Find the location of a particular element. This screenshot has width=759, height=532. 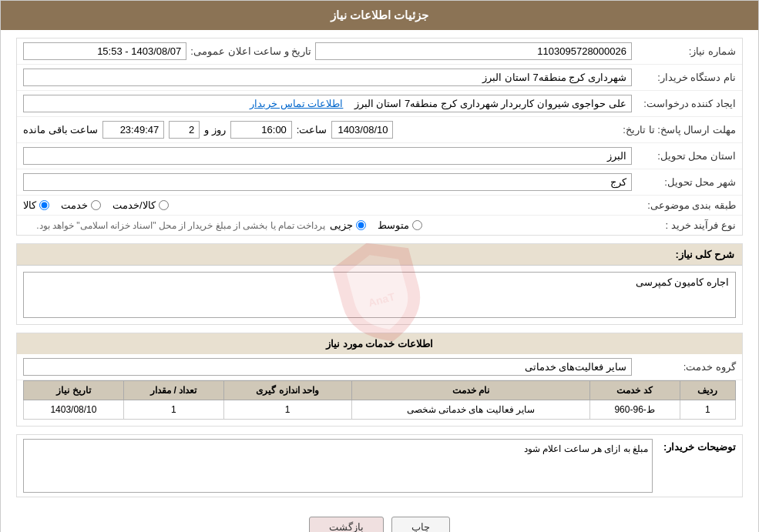

creator-label: ایجاد کننده درخواست: is located at coordinates (686, 103).